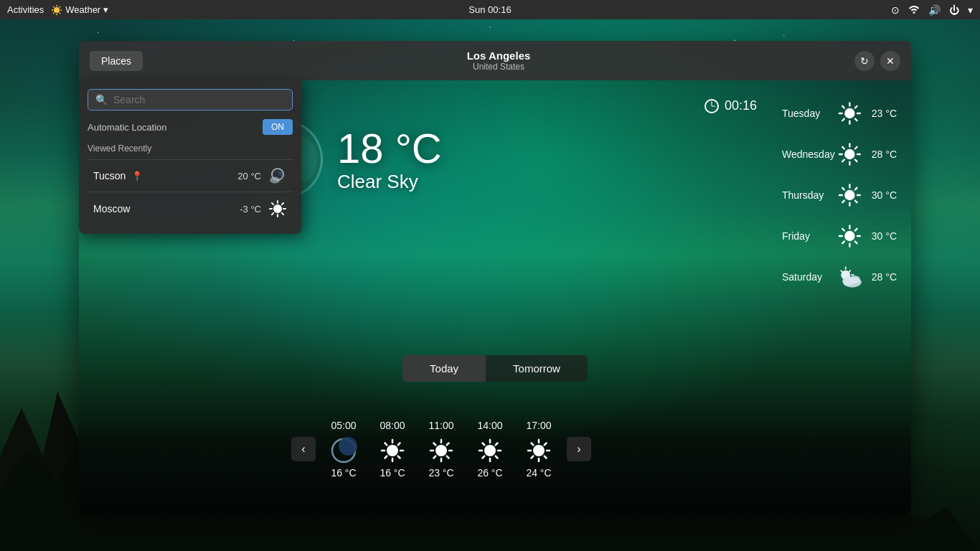 This screenshot has width=980, height=551. Describe the element at coordinates (116, 61) in the screenshot. I see `places-button: Places` at that location.